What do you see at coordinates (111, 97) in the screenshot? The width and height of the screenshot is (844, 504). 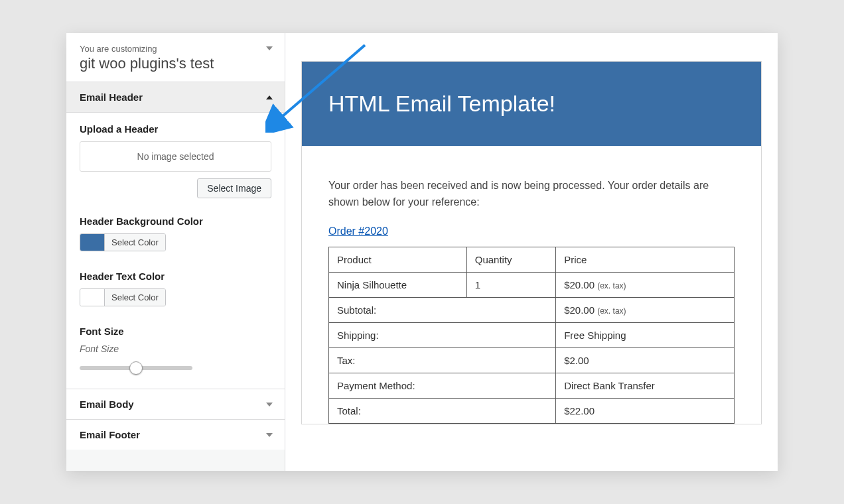 I see `section-title: Email Header` at bounding box center [111, 97].